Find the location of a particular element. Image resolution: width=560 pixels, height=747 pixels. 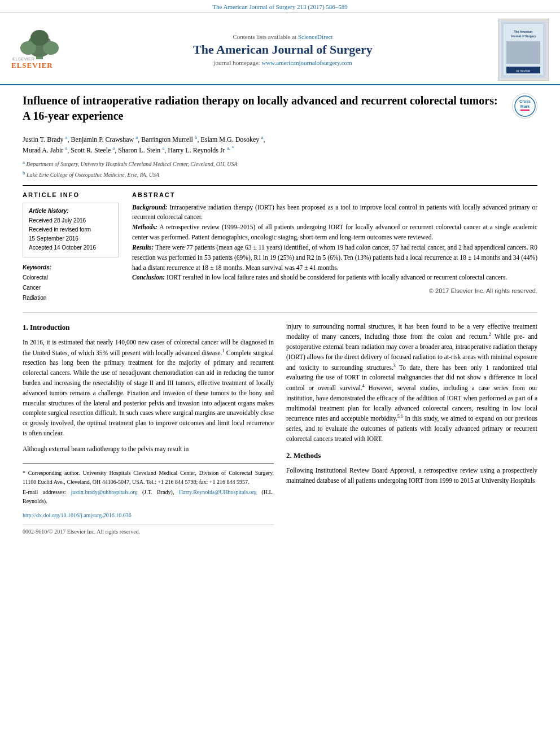

keywords-box: Keywords: Colorectal Cancer Radiation is located at coordinates (71, 283).